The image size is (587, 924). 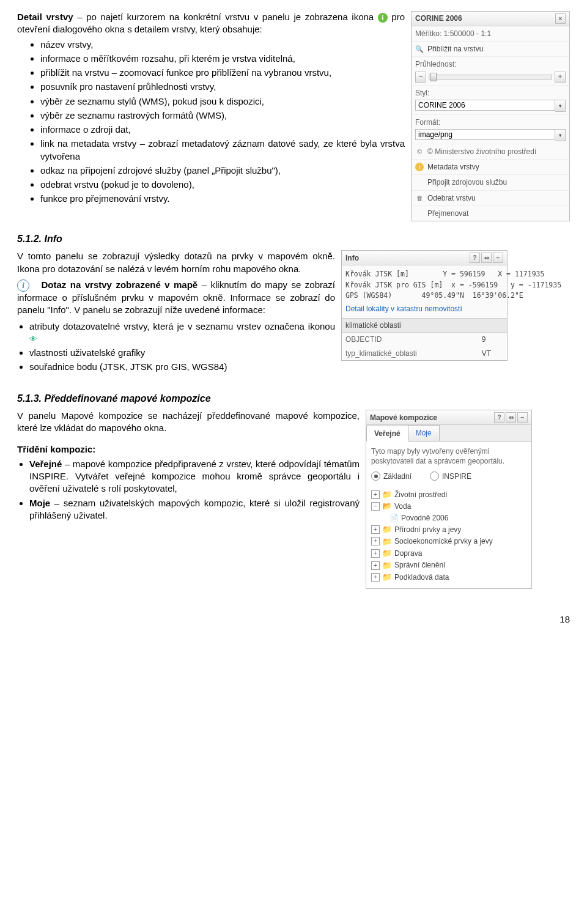 I want to click on coord-wgs84: GPS (WGS84) 49°05.49"N 16°39'06.2"E, so click(x=424, y=296).